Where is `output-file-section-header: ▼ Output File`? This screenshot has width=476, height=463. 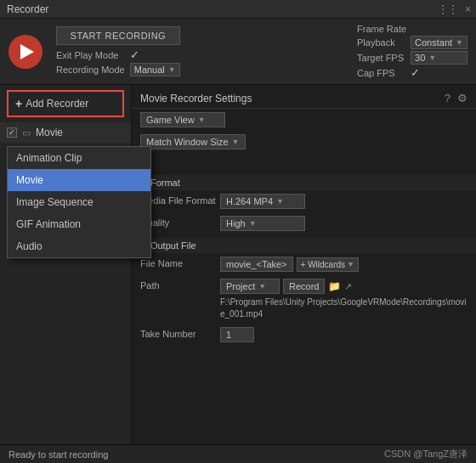 output-file-section-header: ▼ Output File is located at coordinates (304, 246).